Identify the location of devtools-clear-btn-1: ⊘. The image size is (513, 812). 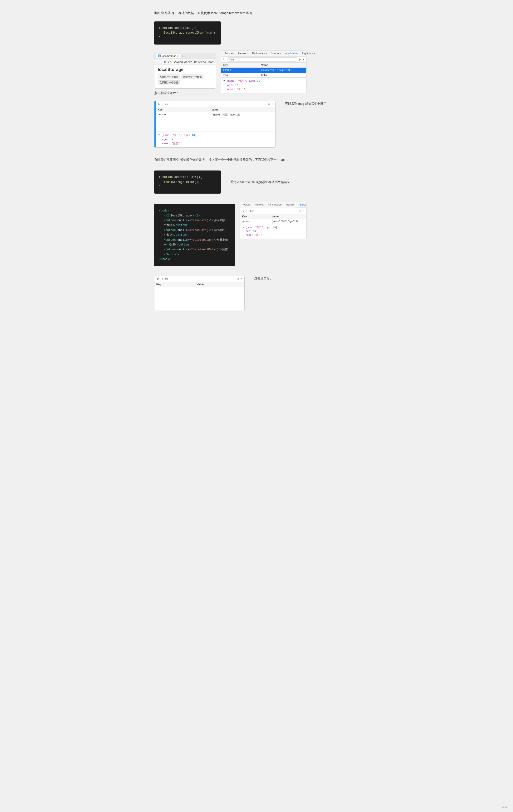
(300, 59).